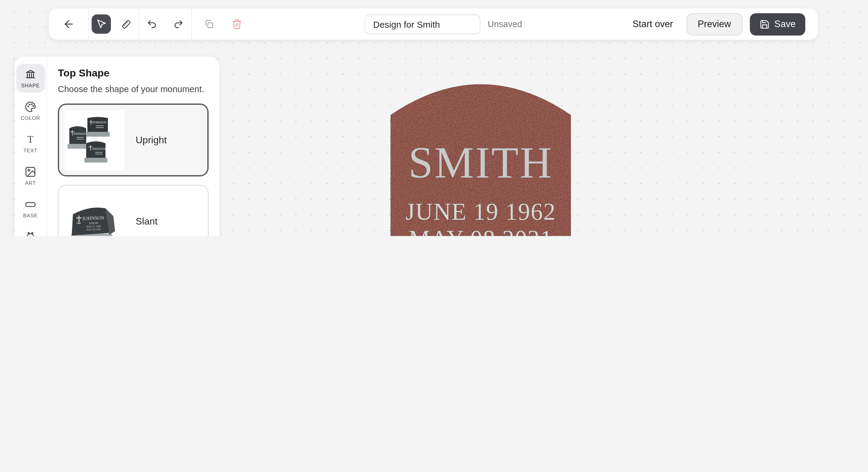 The image size is (868, 472). I want to click on shape-option-upright: JOHNSON JOHNSON JOHNSON, so click(133, 140).